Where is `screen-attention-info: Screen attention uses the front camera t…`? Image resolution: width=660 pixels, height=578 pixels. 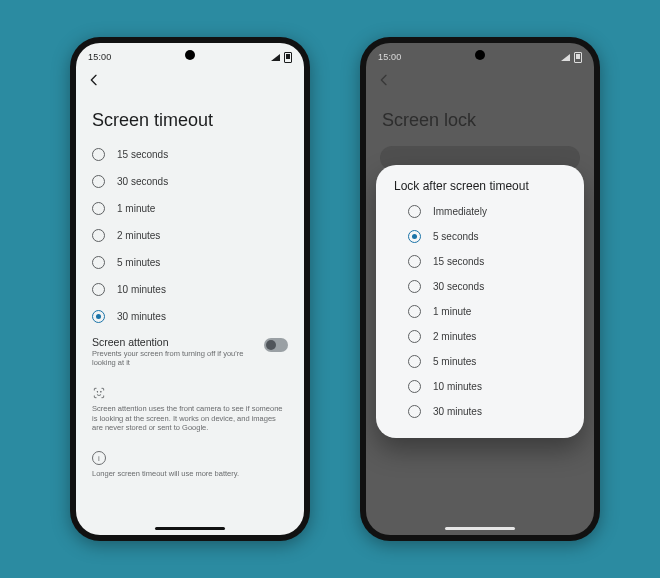 screen-attention-info: Screen attention uses the front camera t… is located at coordinates (190, 418).